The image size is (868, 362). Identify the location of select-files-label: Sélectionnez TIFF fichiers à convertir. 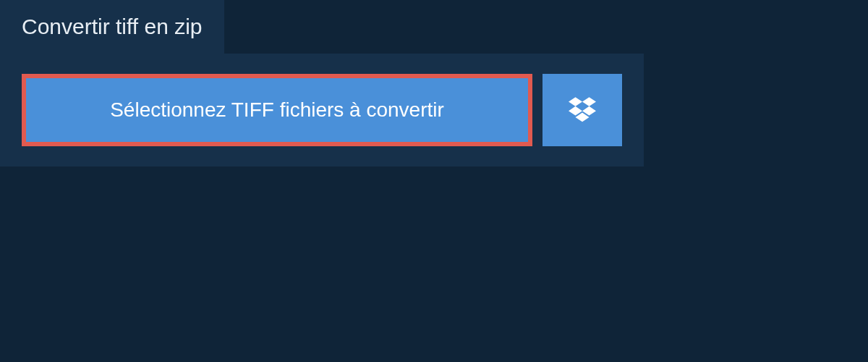
(277, 110).